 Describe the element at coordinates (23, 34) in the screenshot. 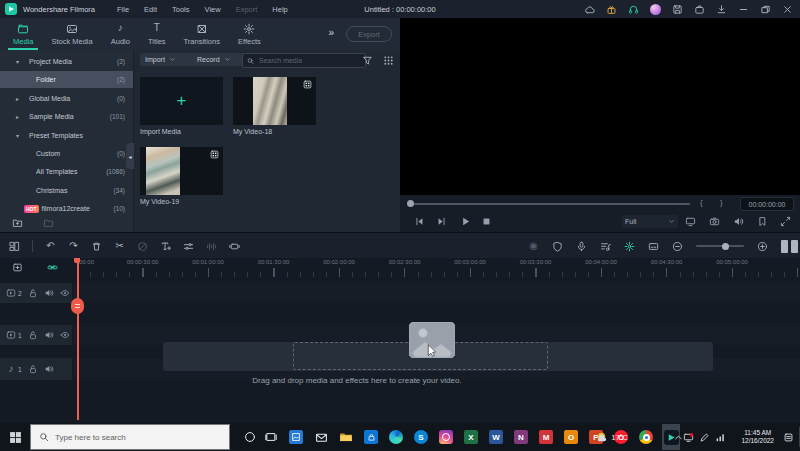

I see `tab-media: Media` at that location.